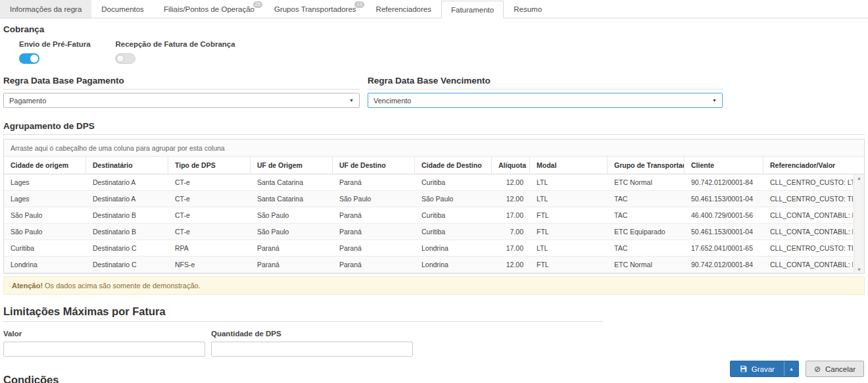  What do you see at coordinates (258, 5) in the screenshot?
I see `tab-count-badge: 25` at bounding box center [258, 5].